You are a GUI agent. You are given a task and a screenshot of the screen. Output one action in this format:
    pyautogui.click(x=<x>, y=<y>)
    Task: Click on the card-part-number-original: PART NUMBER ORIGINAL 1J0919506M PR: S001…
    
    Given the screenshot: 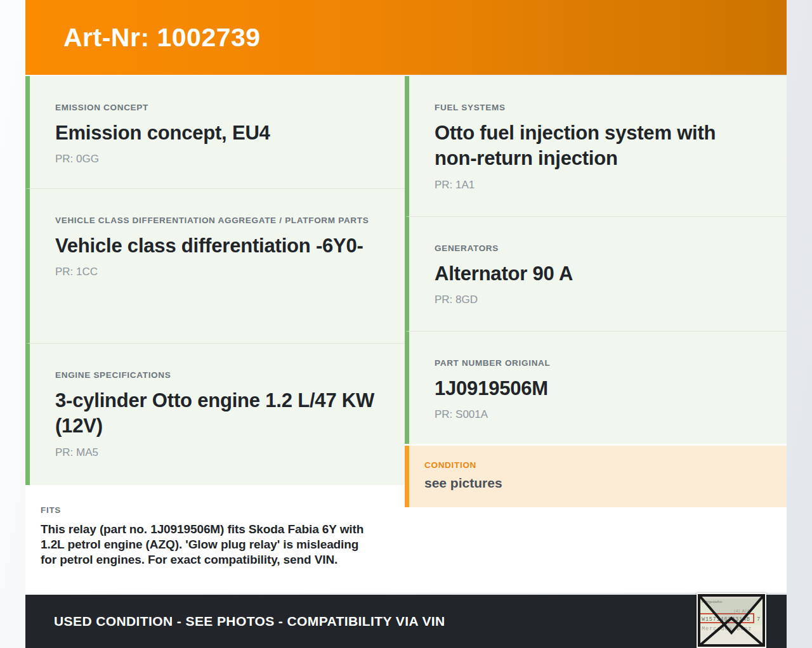 What is the action you would take?
    pyautogui.click(x=596, y=387)
    